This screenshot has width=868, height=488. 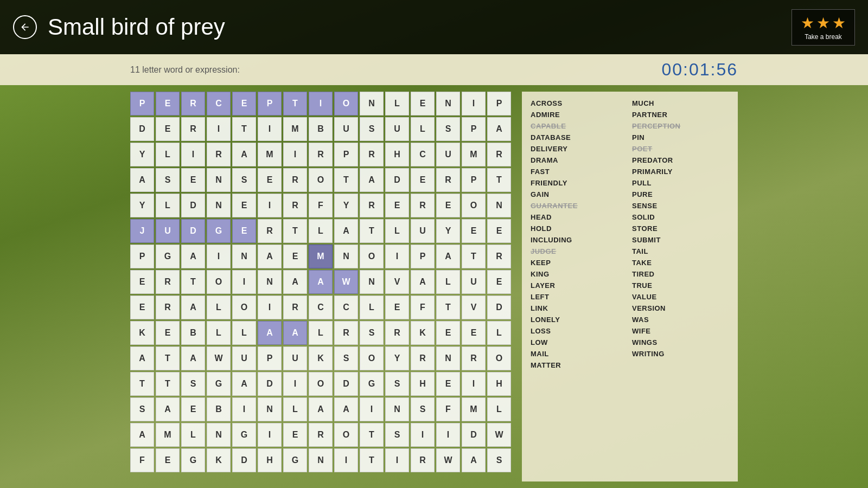 I want to click on grid-cell: C, so click(x=423, y=155).